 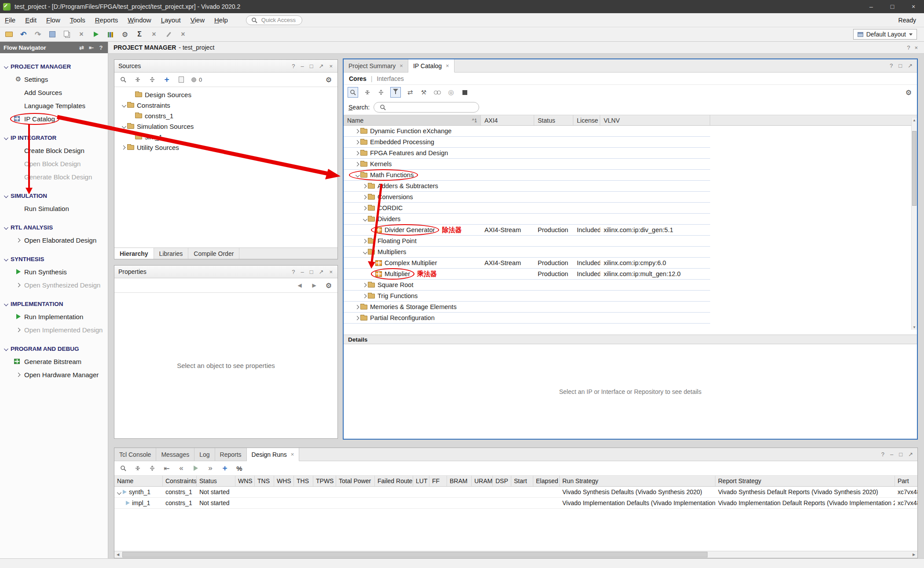 I want to click on menu-flow: Flow, so click(x=53, y=20).